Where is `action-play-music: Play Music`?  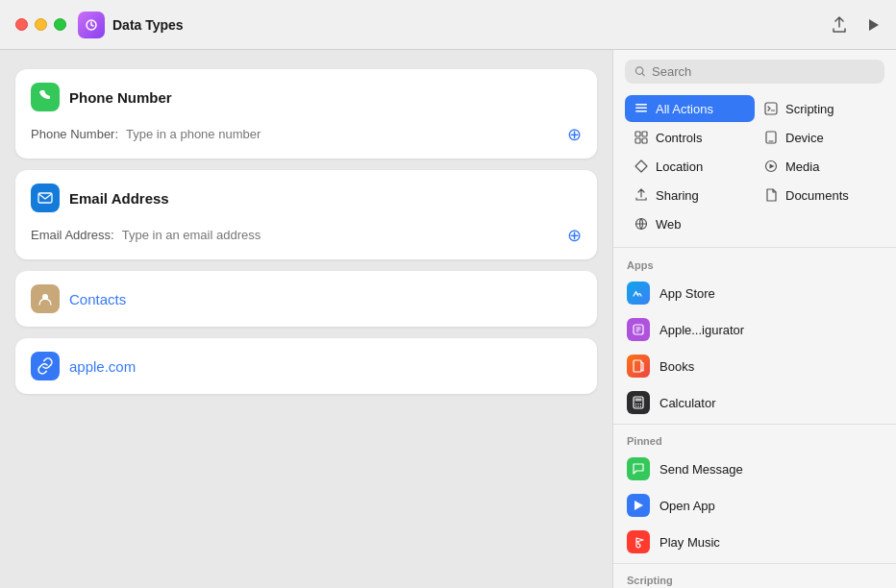
action-play-music: Play Music is located at coordinates (755, 542).